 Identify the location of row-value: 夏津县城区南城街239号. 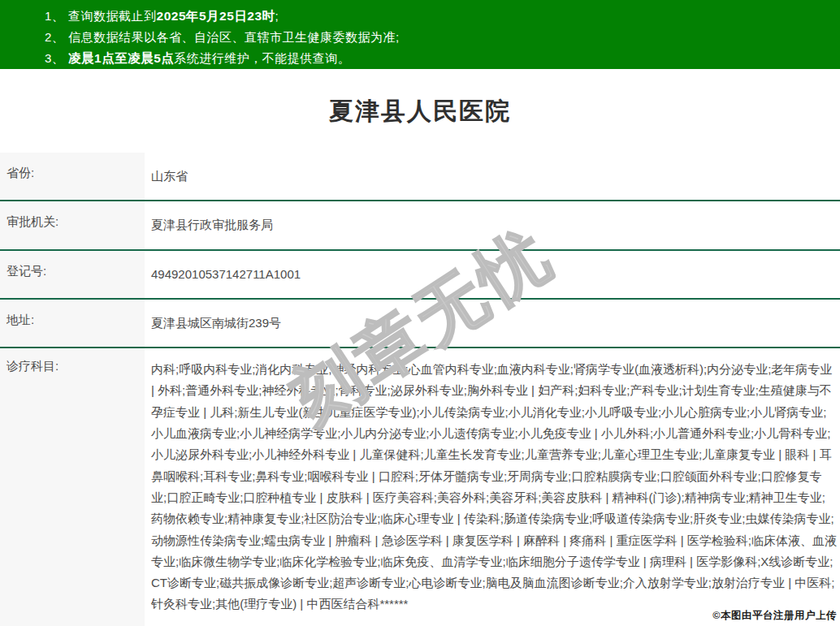
(492, 323).